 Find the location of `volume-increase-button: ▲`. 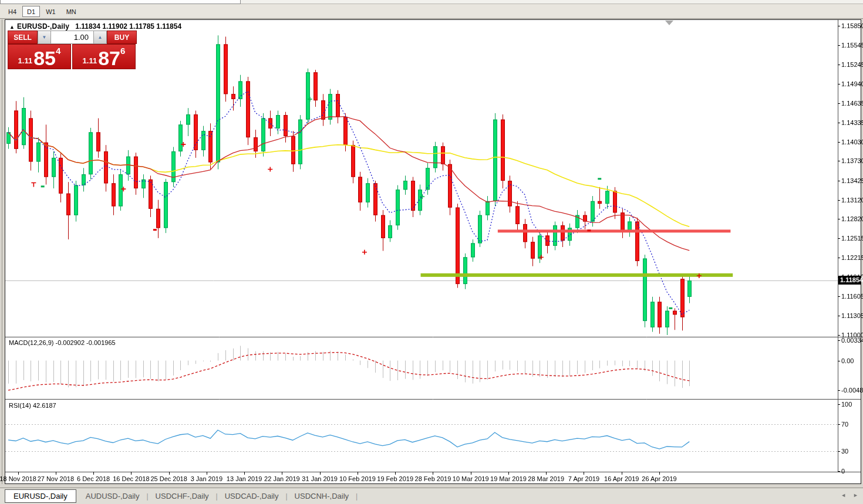

volume-increase-button: ▲ is located at coordinates (100, 38).